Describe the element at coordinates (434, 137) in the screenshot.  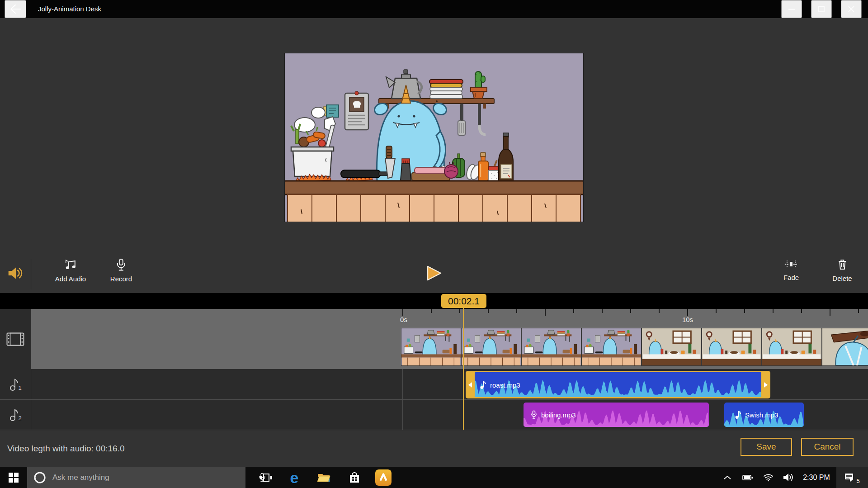
I see `kitchen-scene` at that location.